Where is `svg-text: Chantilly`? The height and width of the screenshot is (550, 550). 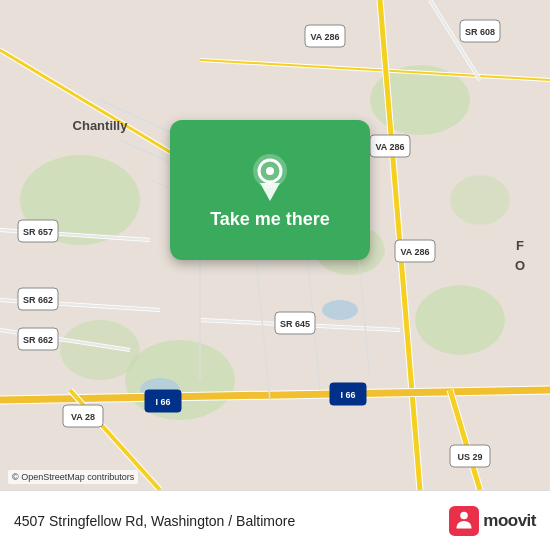 svg-text: Chantilly is located at coordinates (101, 126).